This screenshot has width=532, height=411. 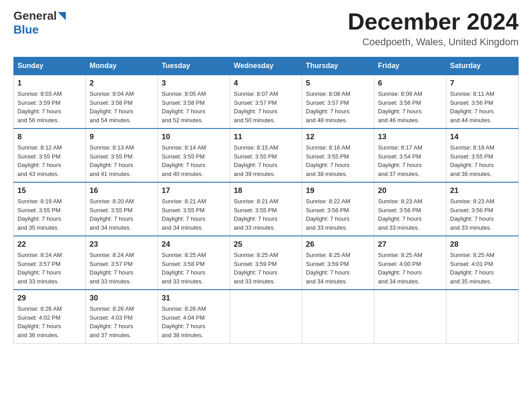 I want to click on table-row: 10Sunrise: 8:14 AMSunset: 3:55 PMDayligh…, so click(x=194, y=155).